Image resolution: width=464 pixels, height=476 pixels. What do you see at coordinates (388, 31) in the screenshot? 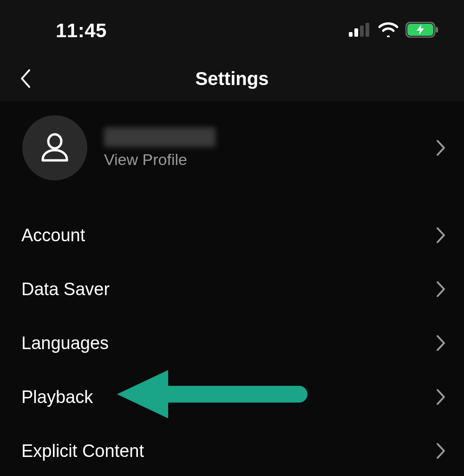
I see `wifi-icon` at bounding box center [388, 31].